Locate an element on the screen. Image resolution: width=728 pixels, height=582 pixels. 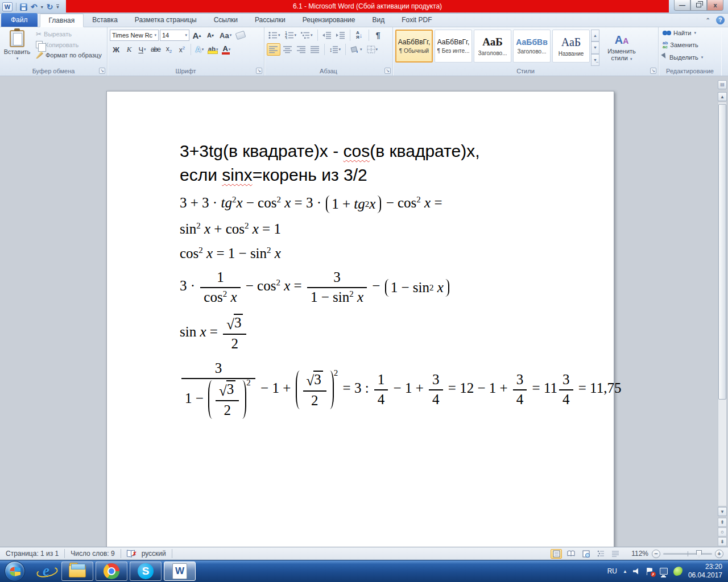
align-right-button is located at coordinates (301, 49).